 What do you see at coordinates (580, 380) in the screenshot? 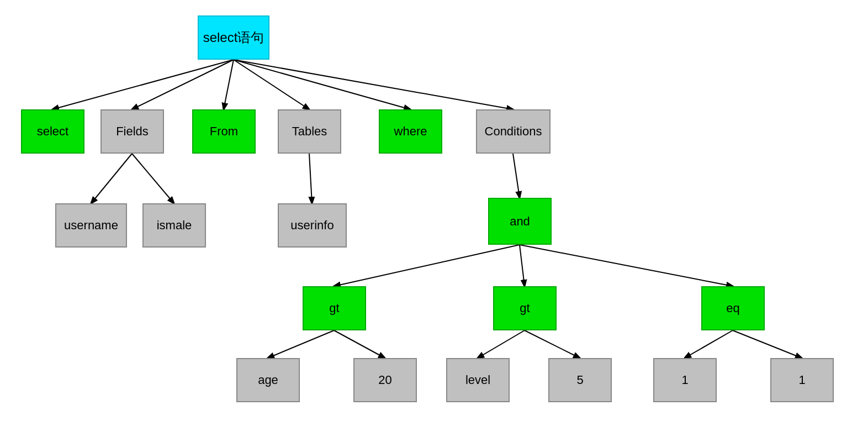
I see `node-5: 5` at bounding box center [580, 380].